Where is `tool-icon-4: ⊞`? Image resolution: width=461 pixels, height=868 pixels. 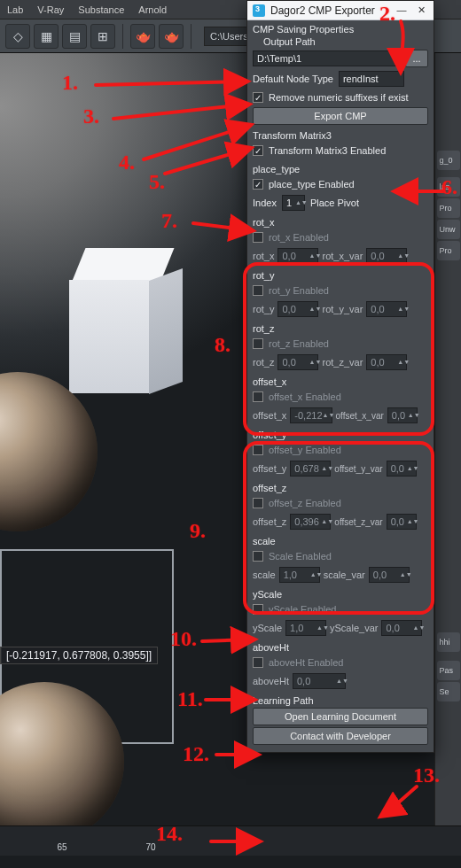
tool-icon-4: ⊞ is located at coordinates (103, 36).